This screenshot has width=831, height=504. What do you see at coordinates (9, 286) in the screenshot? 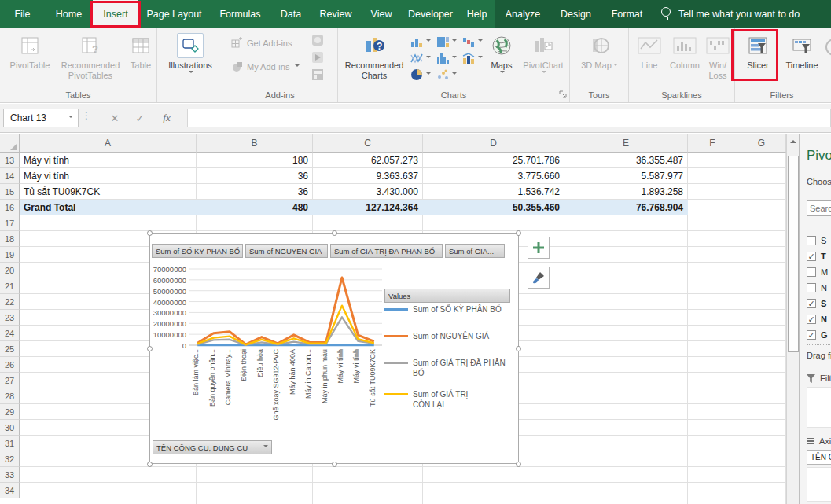
I see `row-header-21: 21` at bounding box center [9, 286].